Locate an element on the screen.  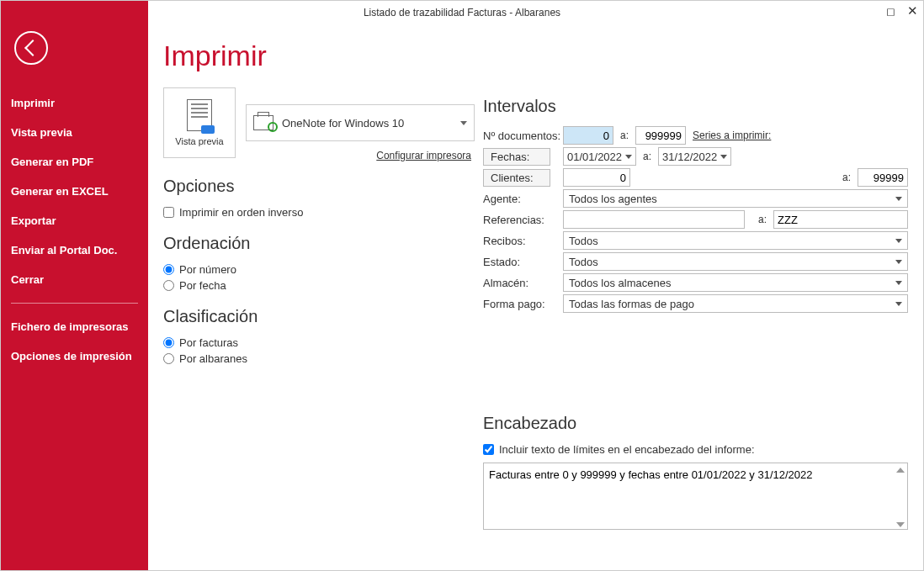
recibos-label: Recibos: is located at coordinates (523, 241).